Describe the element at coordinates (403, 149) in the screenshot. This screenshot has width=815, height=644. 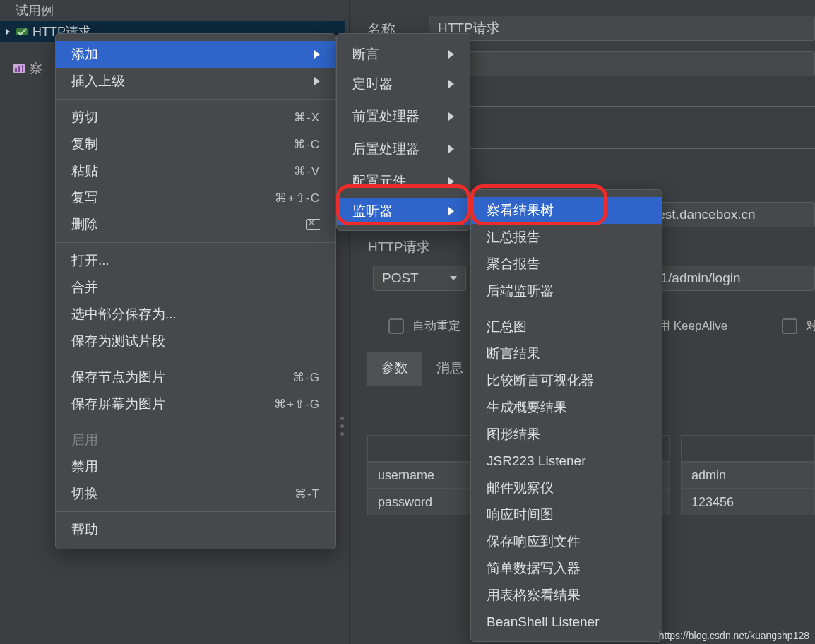
I see `submenu-postprocessor: 后置处理器` at that location.